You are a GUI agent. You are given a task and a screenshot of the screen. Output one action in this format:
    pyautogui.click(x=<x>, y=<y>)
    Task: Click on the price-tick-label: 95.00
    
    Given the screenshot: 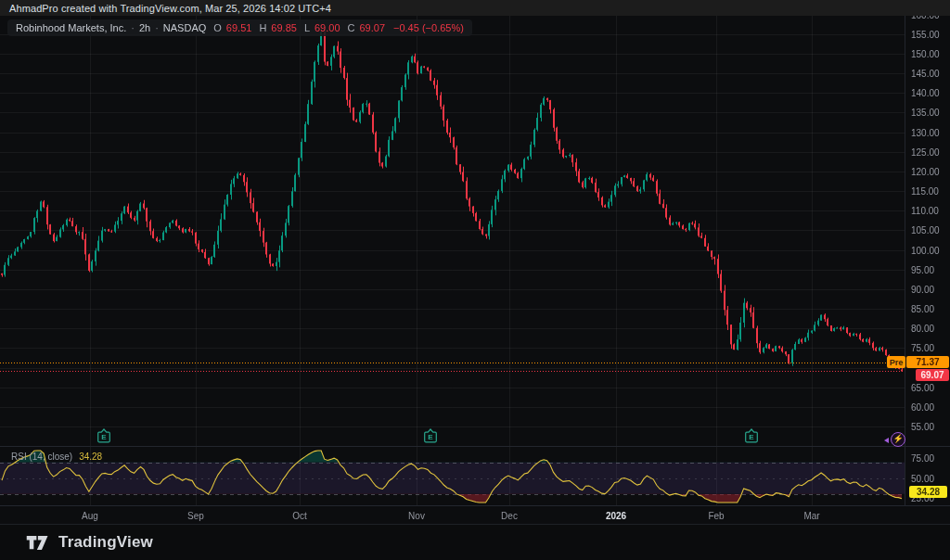 What is the action you would take?
    pyautogui.click(x=931, y=271)
    